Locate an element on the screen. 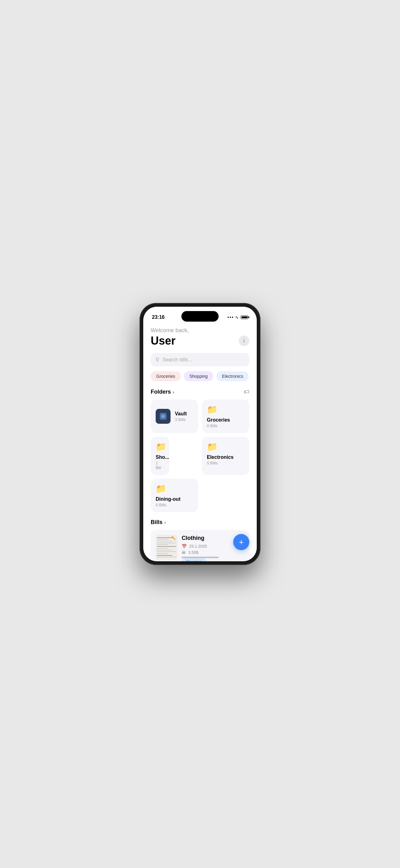 This screenshot has height=868, width=400. folder-dining-count: 0 Bills is located at coordinates (174, 505).